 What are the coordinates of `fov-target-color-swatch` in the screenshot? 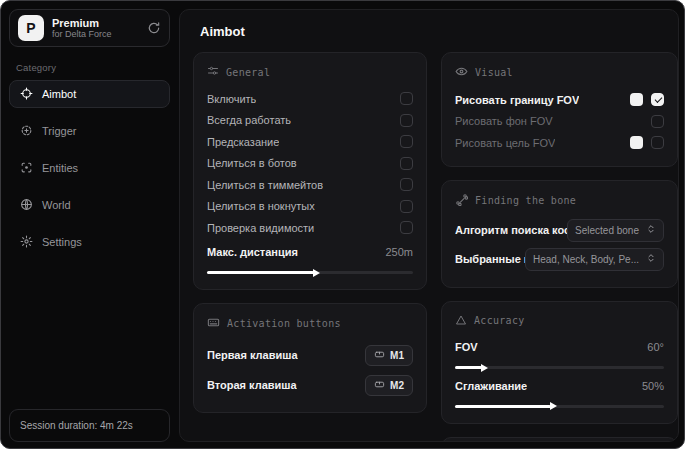 It's located at (636, 142).